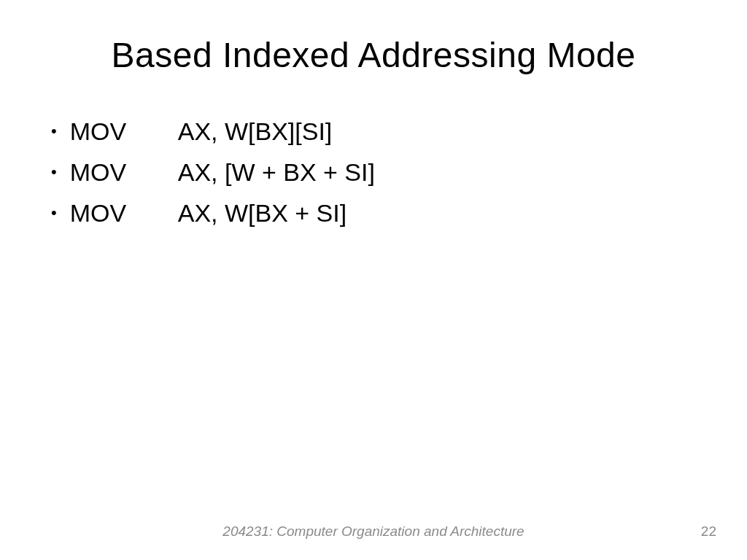 The height and width of the screenshot is (560, 747). Describe the element at coordinates (263, 213) in the screenshot. I see `instruction-args: AX, W[BX + SI]` at that location.